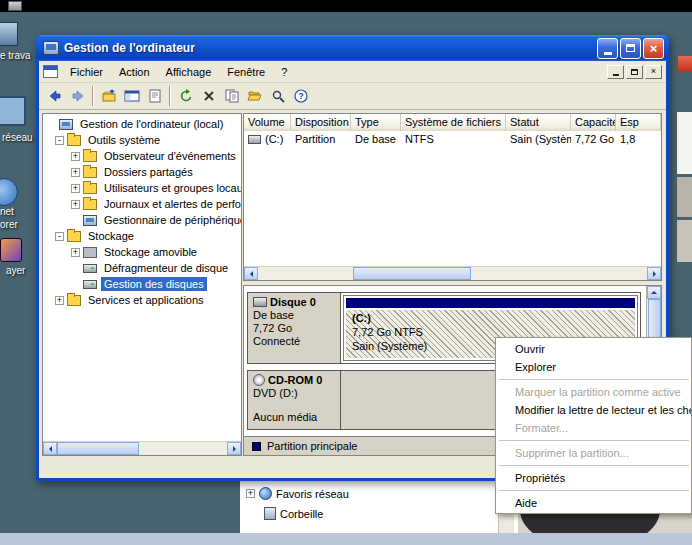 The image size is (692, 545). I want to click on close-button: ×, so click(654, 48).